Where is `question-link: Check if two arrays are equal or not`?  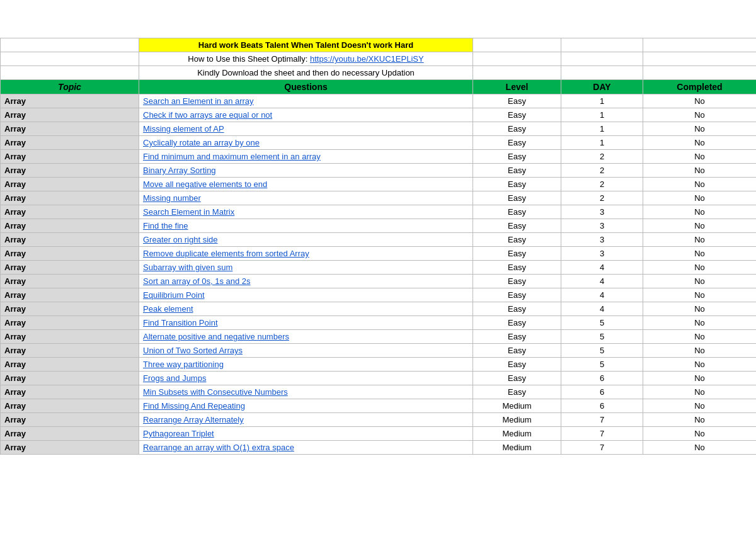 question-link: Check if two arrays are equal or not is located at coordinates (208, 115).